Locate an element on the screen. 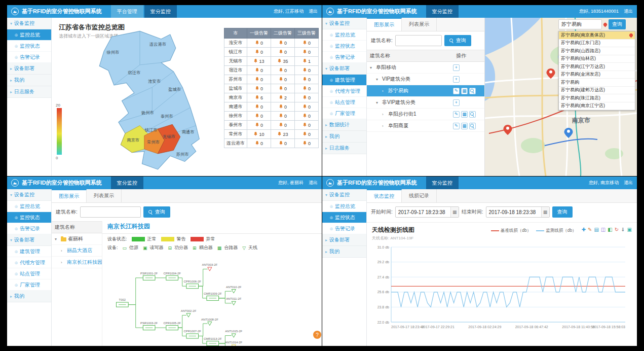  map-canvas: 南京市玄武湖公园 is located at coordinates (561, 97).